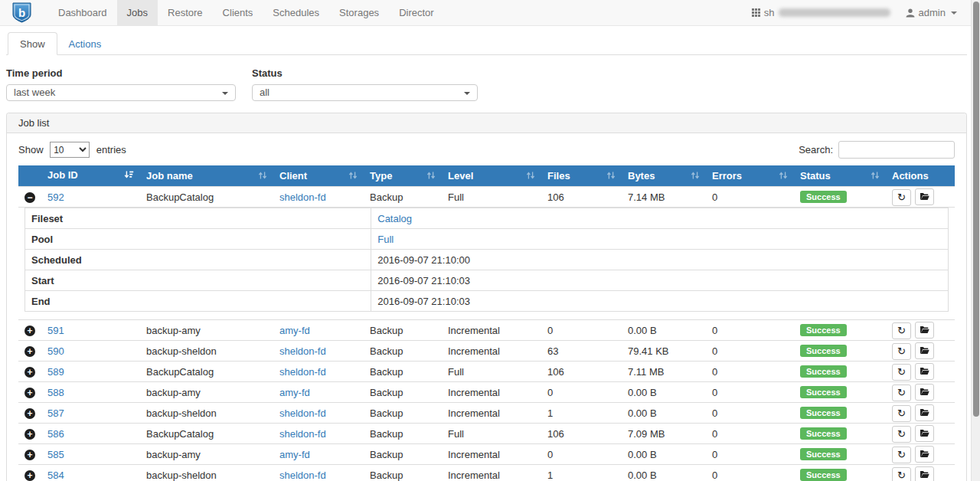 The width and height of the screenshot is (980, 481). Describe the element at coordinates (492, 176) in the screenshot. I see `column-header-level: Level` at that location.